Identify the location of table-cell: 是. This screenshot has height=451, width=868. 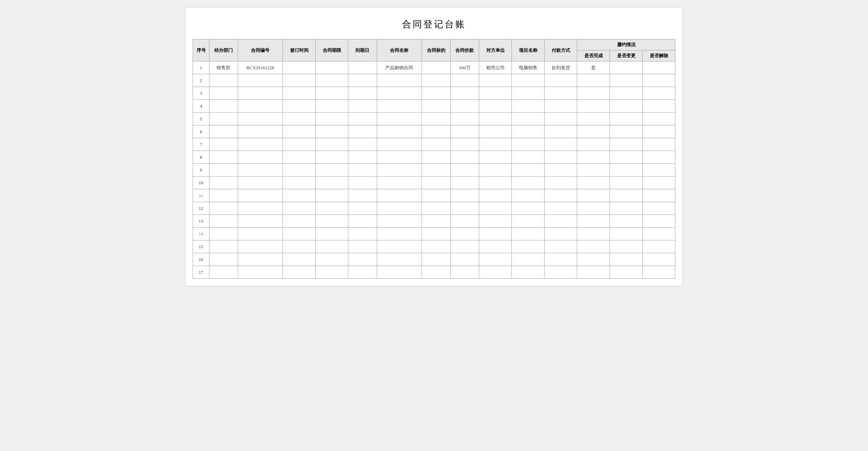
(594, 68).